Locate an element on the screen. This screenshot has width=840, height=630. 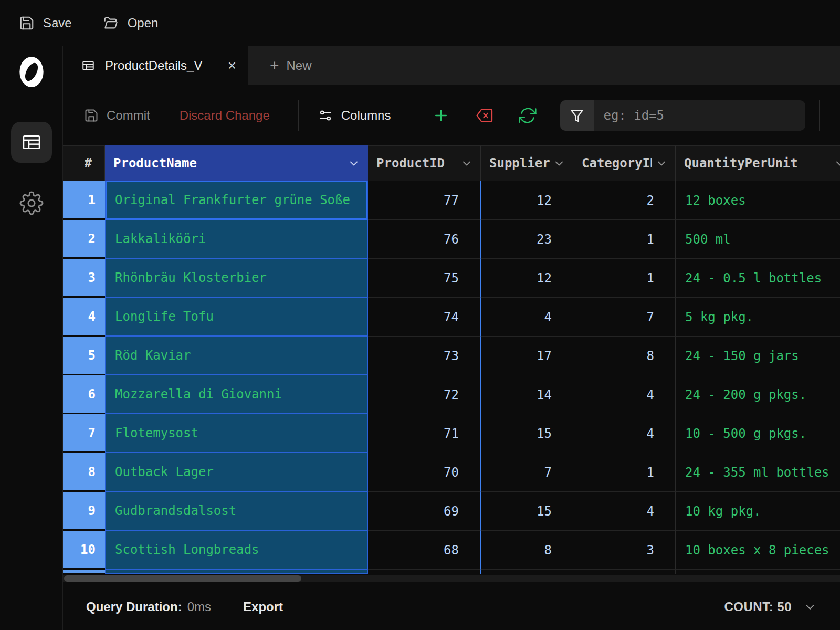
cell-product-id: 72 is located at coordinates (424, 395).